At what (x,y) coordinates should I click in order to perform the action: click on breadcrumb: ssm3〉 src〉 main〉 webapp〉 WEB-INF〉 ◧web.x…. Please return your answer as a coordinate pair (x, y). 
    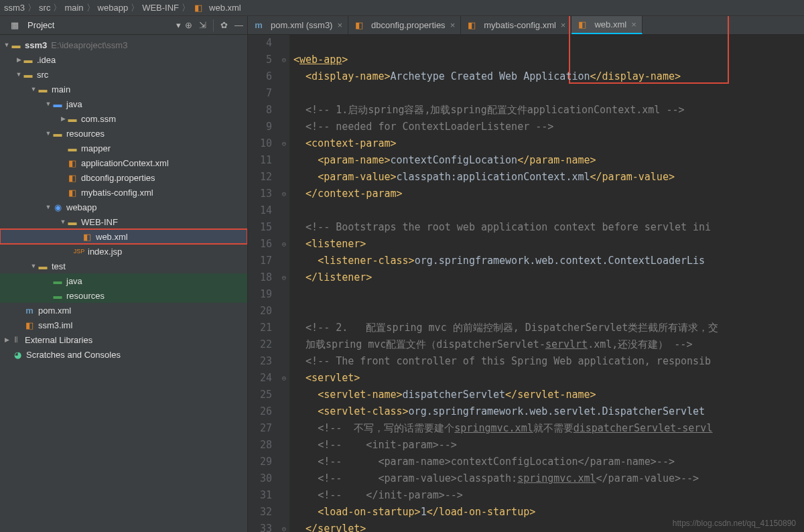
    Looking at the image, I should click on (402, 8).